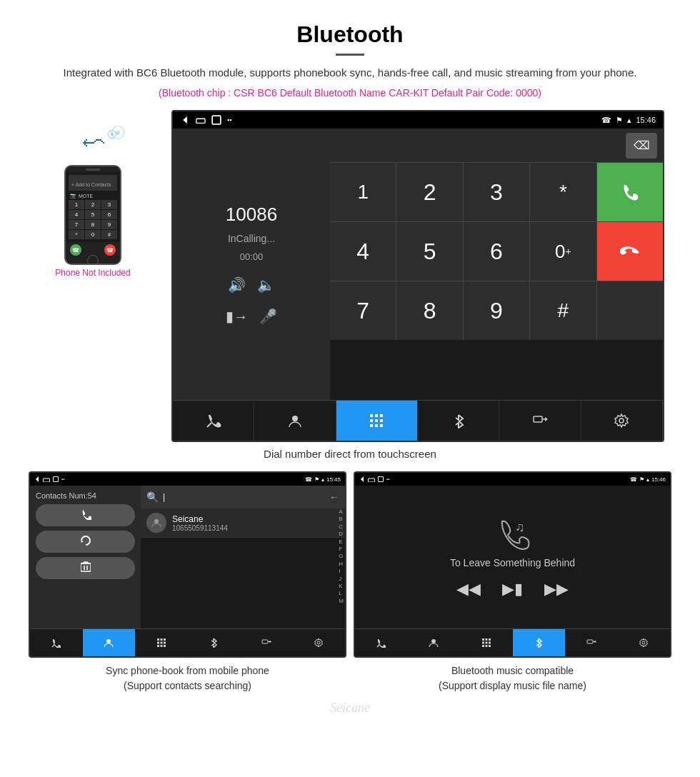 This screenshot has height=777, width=700. Describe the element at coordinates (200, 519) in the screenshot. I see `contact-name: Seicane` at that location.